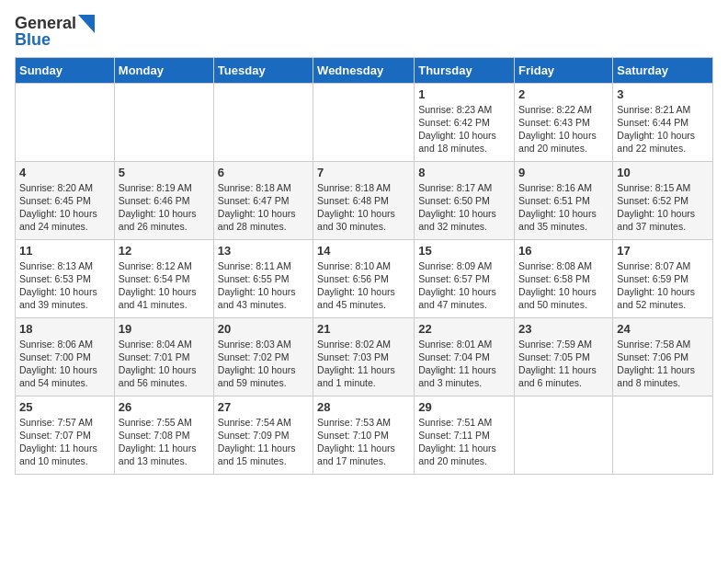  I want to click on day-info: Sunrise: 8:15 AM Sunset: 6:52 PM Dayligh…, so click(663, 208).